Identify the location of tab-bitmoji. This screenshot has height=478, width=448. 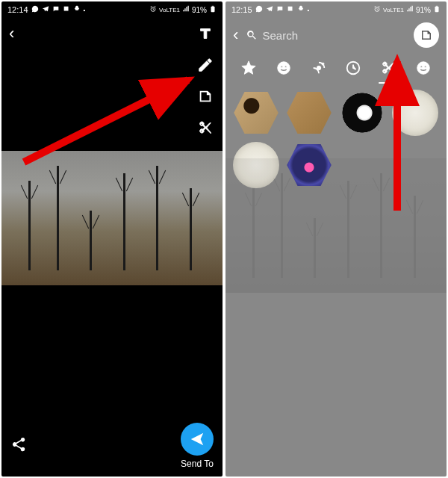
(319, 68).